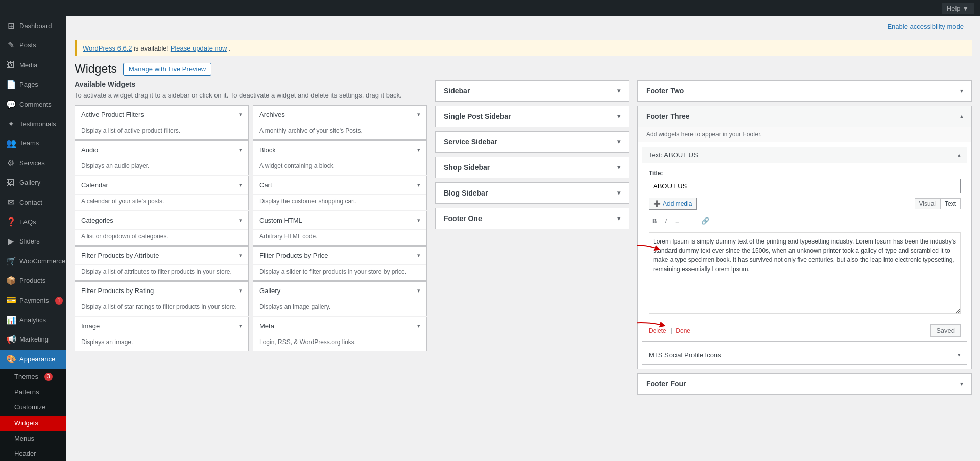 Image resolution: width=980 pixels, height=461 pixels. Describe the element at coordinates (33, 415) in the screenshot. I see `appearance-submenu: Themes 3 Patterns Customize Widgets Menu…` at that location.